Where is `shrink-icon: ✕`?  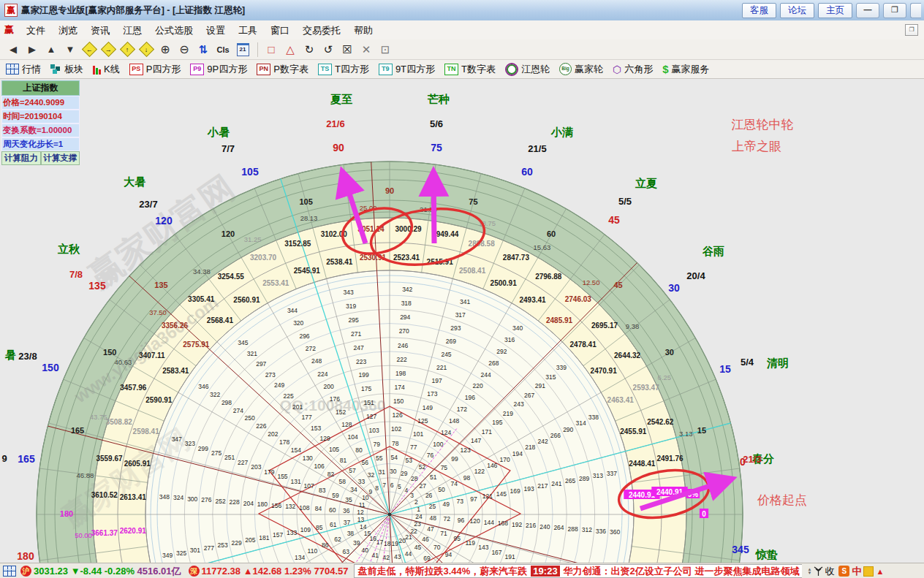 shrink-icon: ✕ is located at coordinates (366, 50).